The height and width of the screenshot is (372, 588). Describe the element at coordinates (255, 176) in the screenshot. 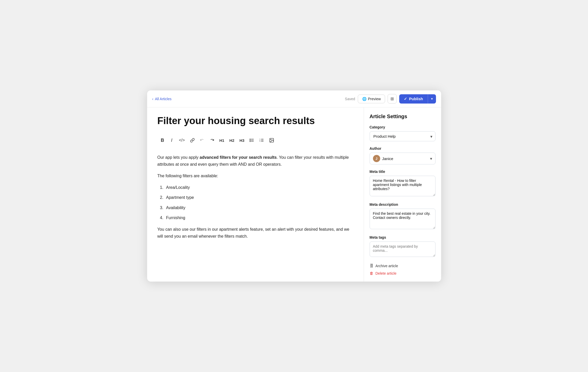

I see `article-para2: The following filters are available:` at that location.